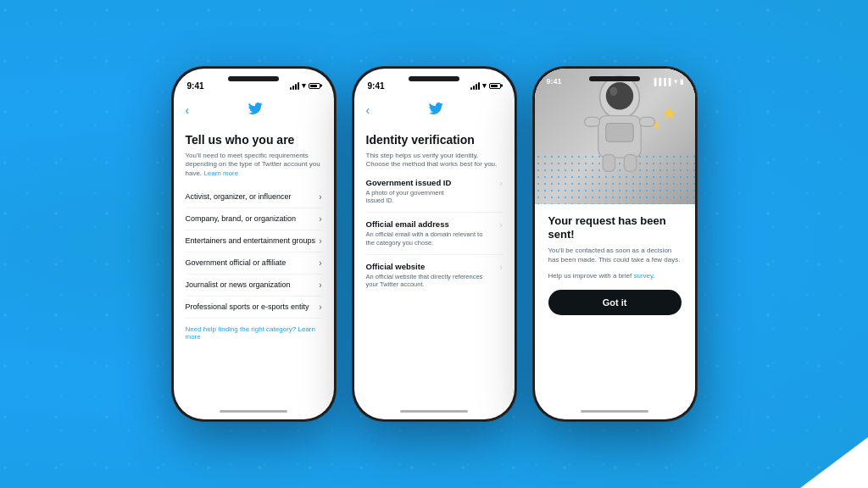 This screenshot has width=868, height=488. What do you see at coordinates (620, 128) in the screenshot?
I see `astronaut-figure` at bounding box center [620, 128].